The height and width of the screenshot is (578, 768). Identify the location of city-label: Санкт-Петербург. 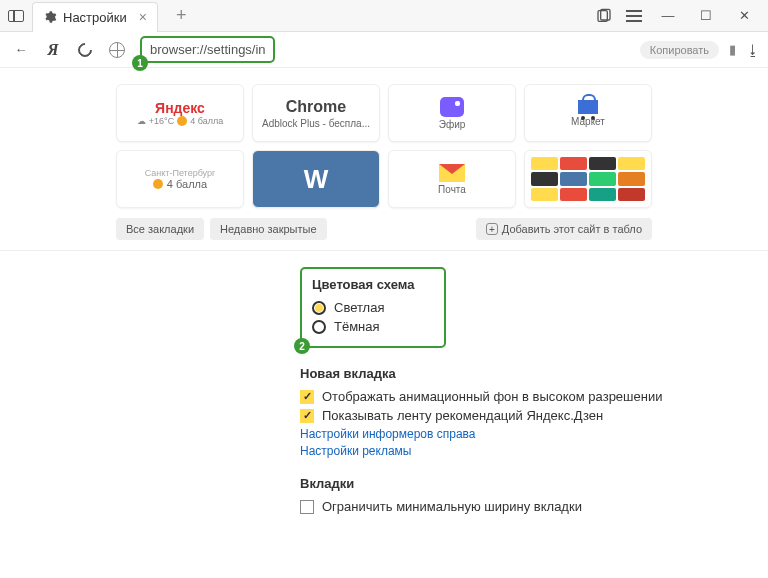
(180, 173).